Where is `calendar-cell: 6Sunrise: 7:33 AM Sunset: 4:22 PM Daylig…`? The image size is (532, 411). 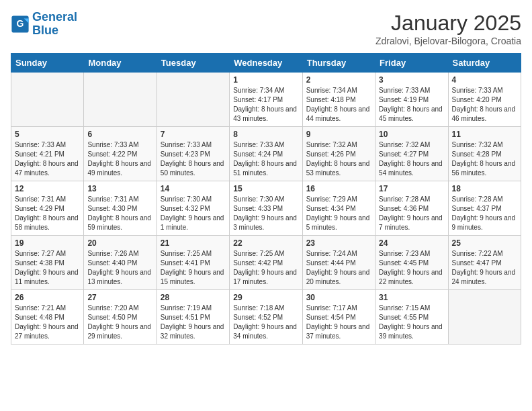
calendar-cell: 6Sunrise: 7:33 AM Sunset: 4:22 PM Daylig… is located at coordinates (120, 154).